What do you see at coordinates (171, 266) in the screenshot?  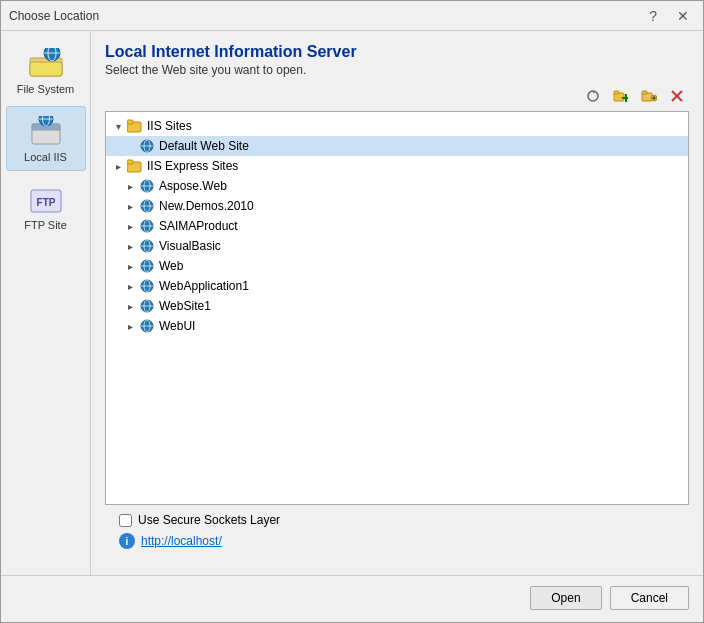 I see `tree-label-web: Web` at bounding box center [171, 266].